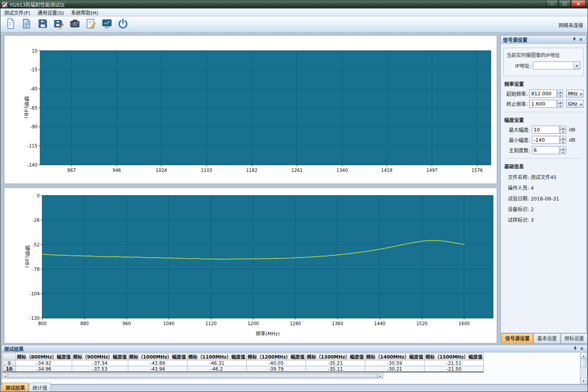 The width and height of the screenshot is (588, 392). What do you see at coordinates (5, 376) in the screenshot?
I see `scroll-left-icon` at bounding box center [5, 376].